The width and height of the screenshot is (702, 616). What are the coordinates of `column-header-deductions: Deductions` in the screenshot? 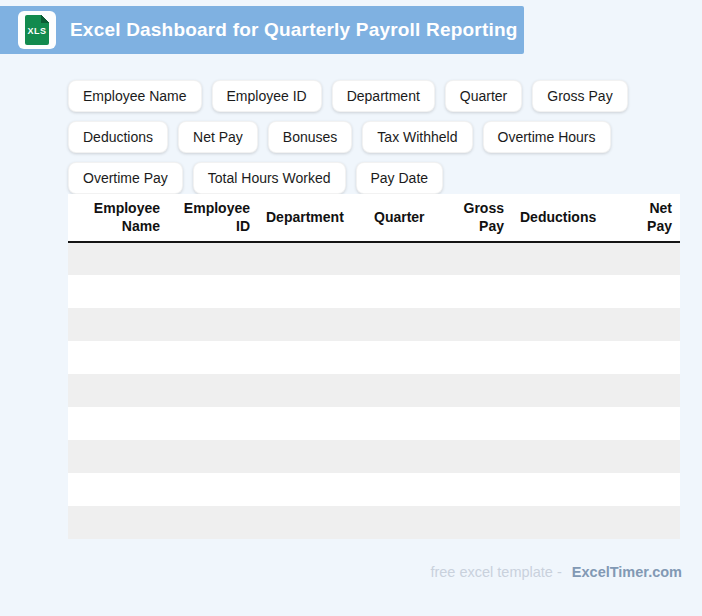 It's located at (566, 218).